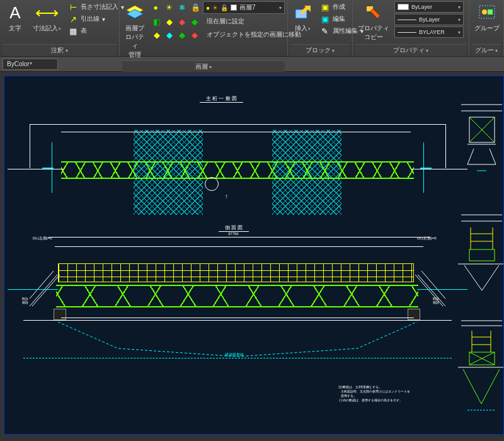 The image size is (504, 441). I want to click on plan-title: 主 桁 一 般 図, so click(222, 99).